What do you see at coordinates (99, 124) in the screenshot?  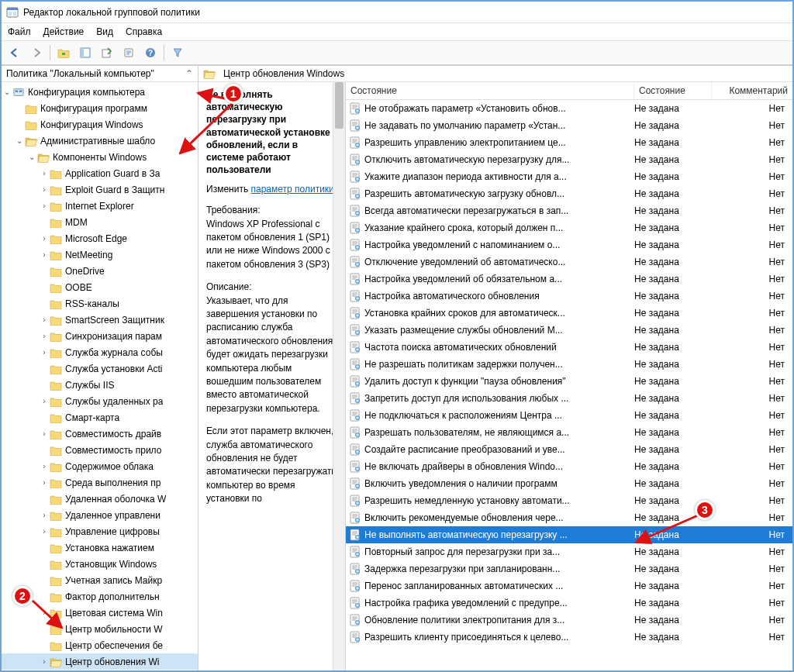 I see `tree-item: Конфигурация Windows` at bounding box center [99, 124].